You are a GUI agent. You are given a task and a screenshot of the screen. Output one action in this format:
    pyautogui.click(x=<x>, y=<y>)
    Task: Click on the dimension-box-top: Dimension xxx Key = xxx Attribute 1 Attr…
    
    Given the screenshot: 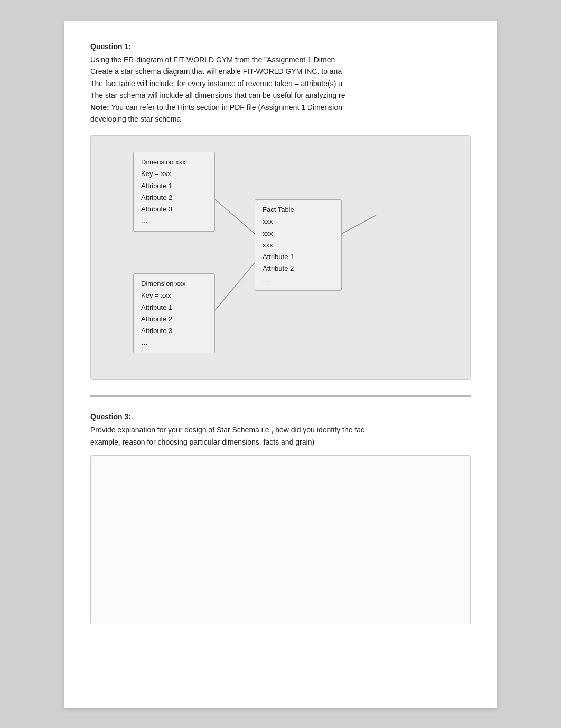 What is the action you would take?
    pyautogui.click(x=174, y=191)
    